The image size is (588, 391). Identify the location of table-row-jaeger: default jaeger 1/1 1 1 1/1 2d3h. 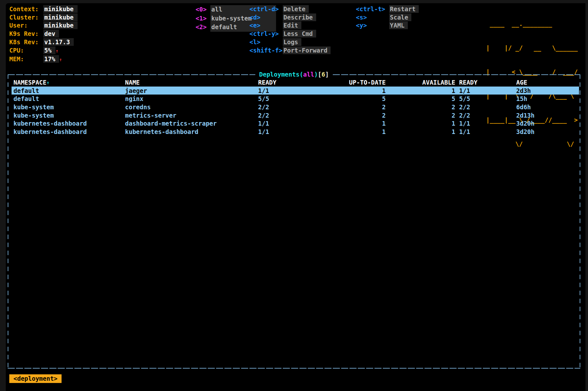
(295, 91).